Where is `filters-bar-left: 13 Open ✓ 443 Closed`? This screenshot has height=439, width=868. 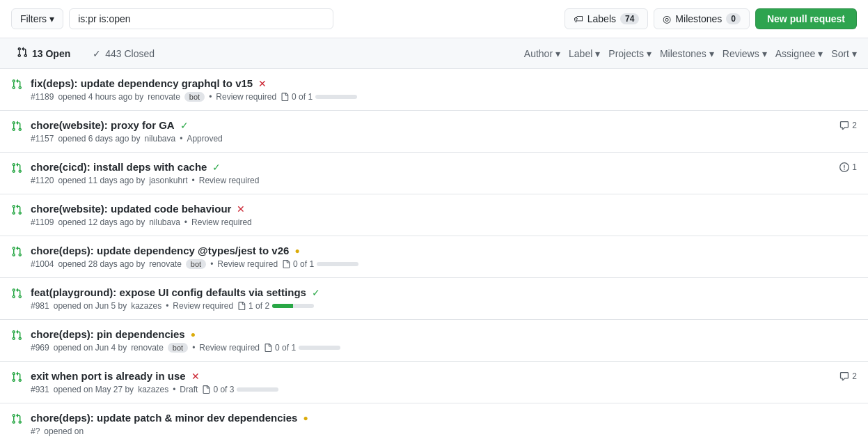 filters-bar-left: 13 Open ✓ 443 Closed is located at coordinates (262, 53).